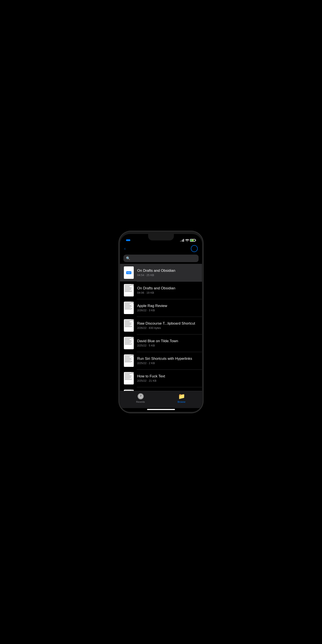  Describe the element at coordinates (161, 410) in the screenshot. I see `home-indicator` at that location.